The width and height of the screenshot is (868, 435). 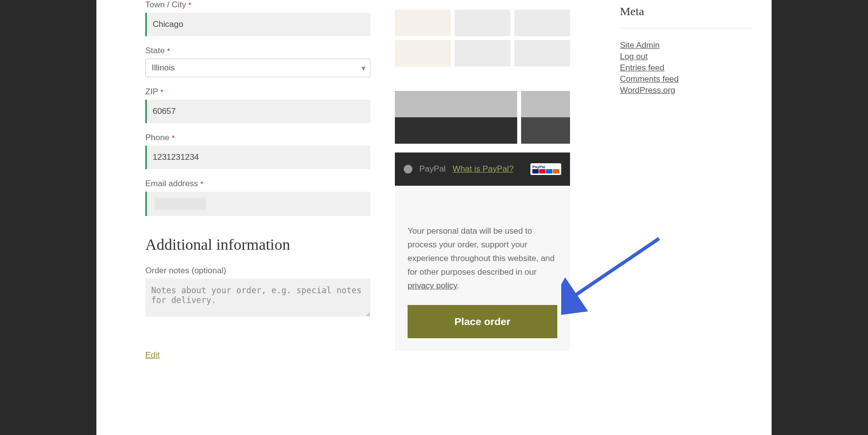 What do you see at coordinates (482, 259) in the screenshot?
I see `privacy-text: Your personal data will be used to proce…` at bounding box center [482, 259].